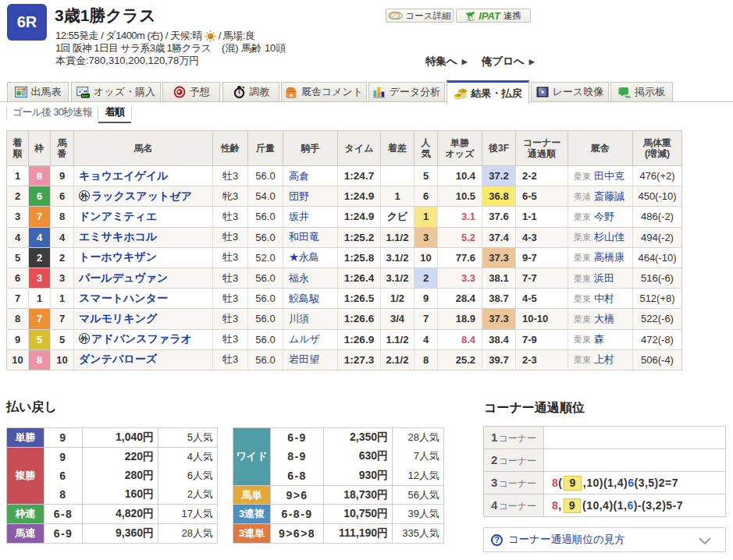 The image size is (733, 560). What do you see at coordinates (118, 257) in the screenshot?
I see `horse-name-link: トーホウキザン` at bounding box center [118, 257].